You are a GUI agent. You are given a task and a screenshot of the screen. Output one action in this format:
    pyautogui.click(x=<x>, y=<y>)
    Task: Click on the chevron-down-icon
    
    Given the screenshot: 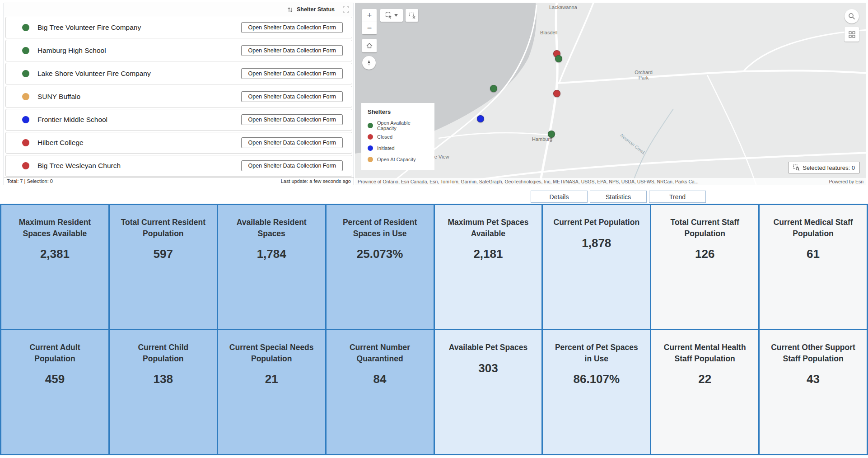 What is the action you would take?
    pyautogui.click(x=396, y=15)
    